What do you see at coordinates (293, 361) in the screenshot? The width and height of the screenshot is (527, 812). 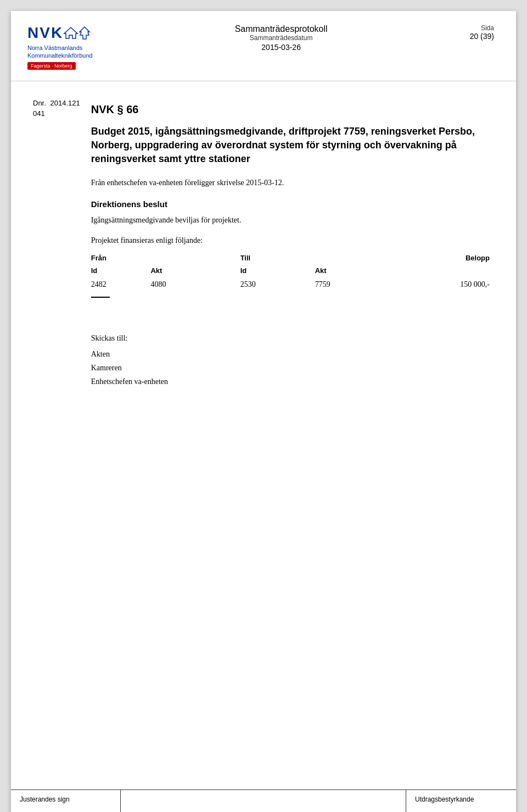 I see `skickas-section: Skickas till: Akten Kamreren Enhetschefe…` at bounding box center [293, 361].